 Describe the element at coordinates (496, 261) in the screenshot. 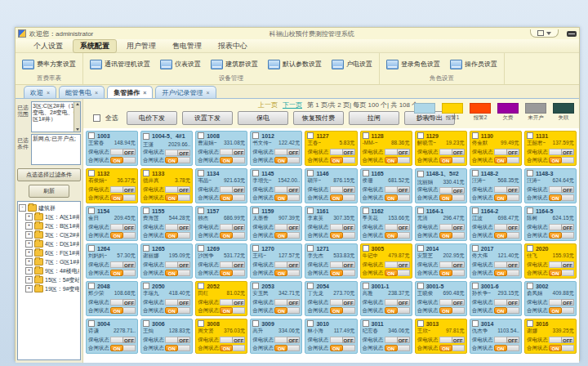

I see `meter-card: 2017佟大伟121.40元保电状态OFF合闸状态ON` at that location.